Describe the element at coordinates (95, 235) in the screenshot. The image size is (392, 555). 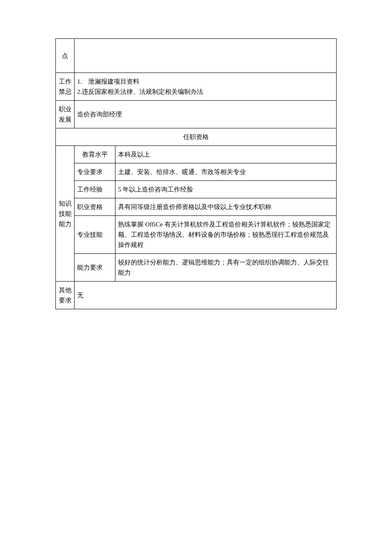
I see `sub-label-skills: 专业技能` at that location.